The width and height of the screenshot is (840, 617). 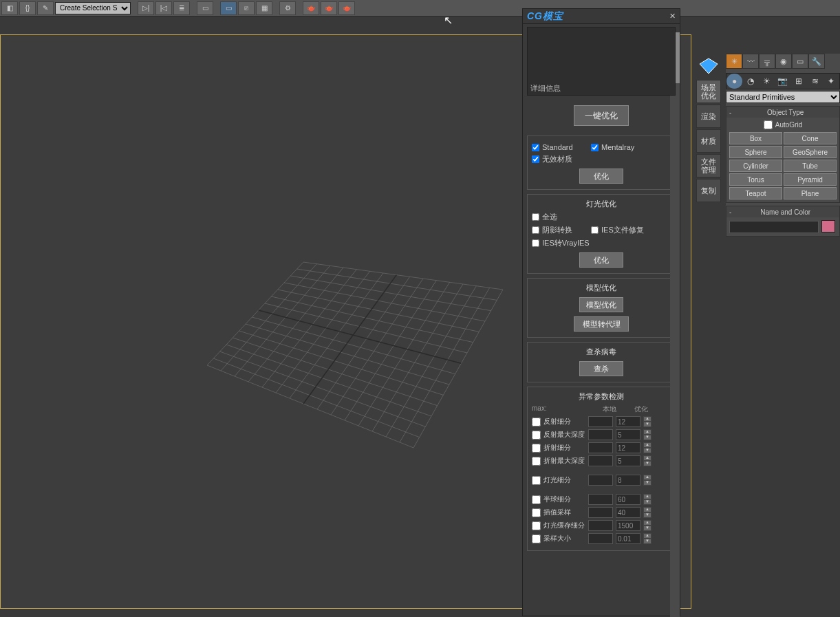 I want to click on tool-icon: ◧, so click(x=10, y=8).